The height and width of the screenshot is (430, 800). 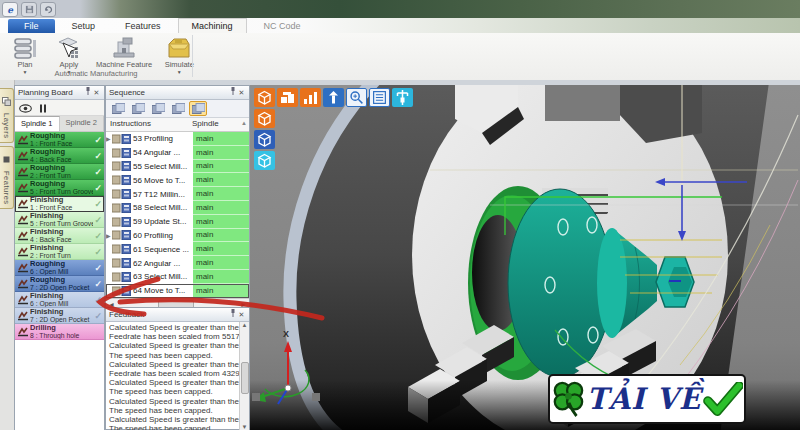 I want to click on sequence-row-59: 59 Update St... main, so click(x=178, y=222).